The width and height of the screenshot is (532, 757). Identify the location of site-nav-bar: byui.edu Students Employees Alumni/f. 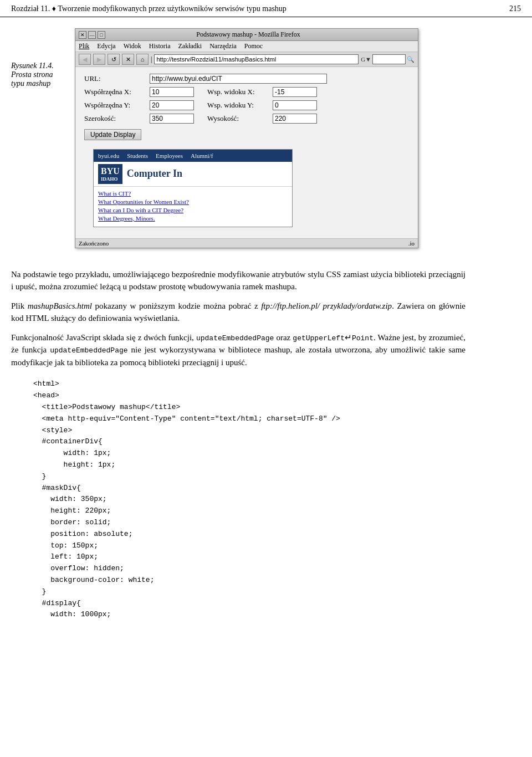
(193, 156).